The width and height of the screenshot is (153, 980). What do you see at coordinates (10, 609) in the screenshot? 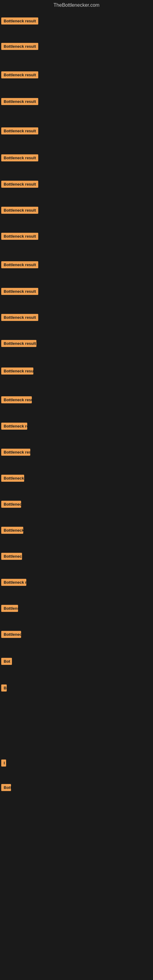
I see `bottleneck-item: Bottlens` at bounding box center [10, 609].